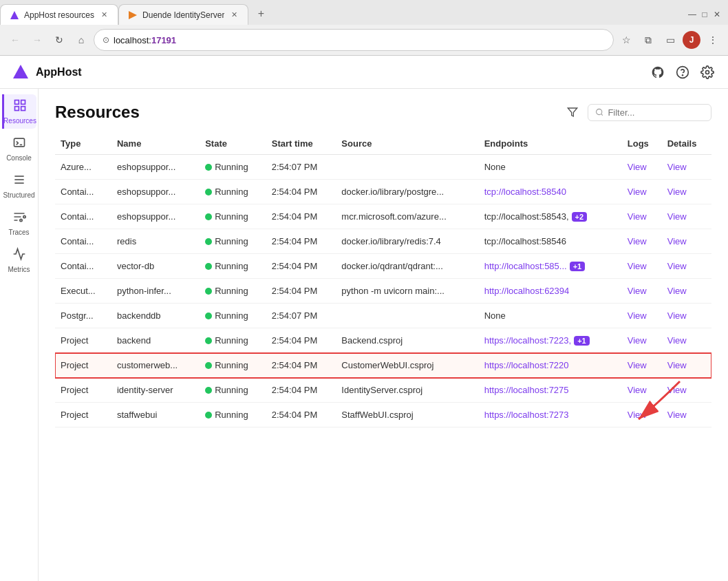 The image size is (728, 581). What do you see at coordinates (354, 40) in the screenshot?
I see `url-bar: ⊙ localhost:17191` at bounding box center [354, 40].